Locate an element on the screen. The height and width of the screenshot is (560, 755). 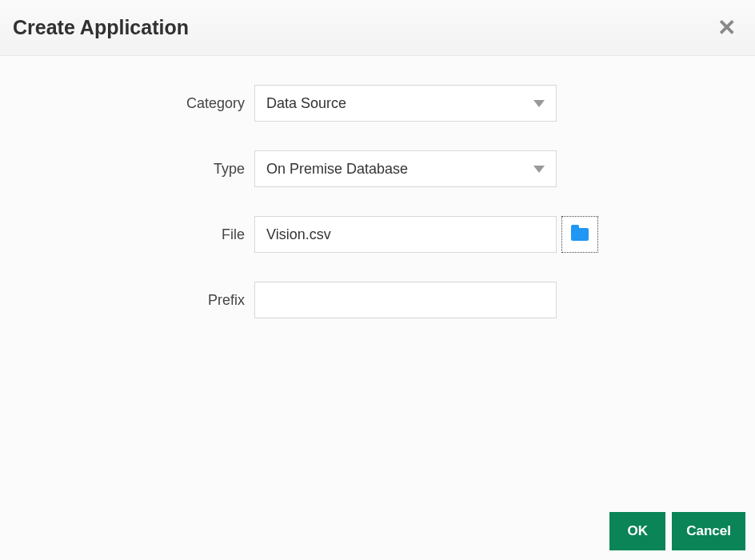
close-icon: ✕ is located at coordinates (726, 27).